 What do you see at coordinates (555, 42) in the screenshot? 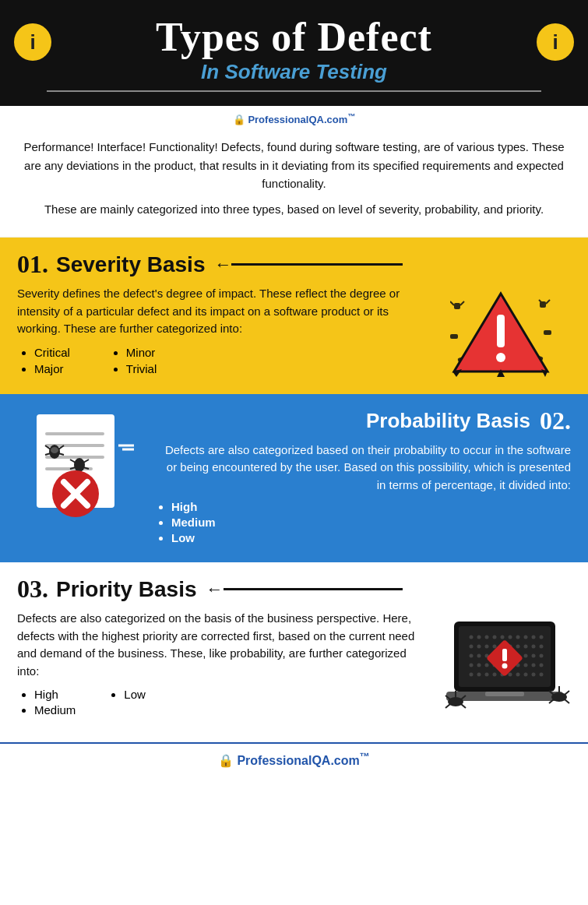
I see `info-badge-right: i` at bounding box center [555, 42].